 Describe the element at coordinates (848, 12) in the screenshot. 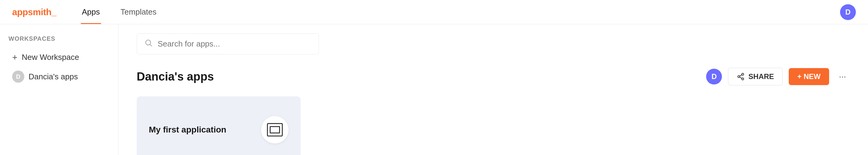

I see `avatar: D` at that location.